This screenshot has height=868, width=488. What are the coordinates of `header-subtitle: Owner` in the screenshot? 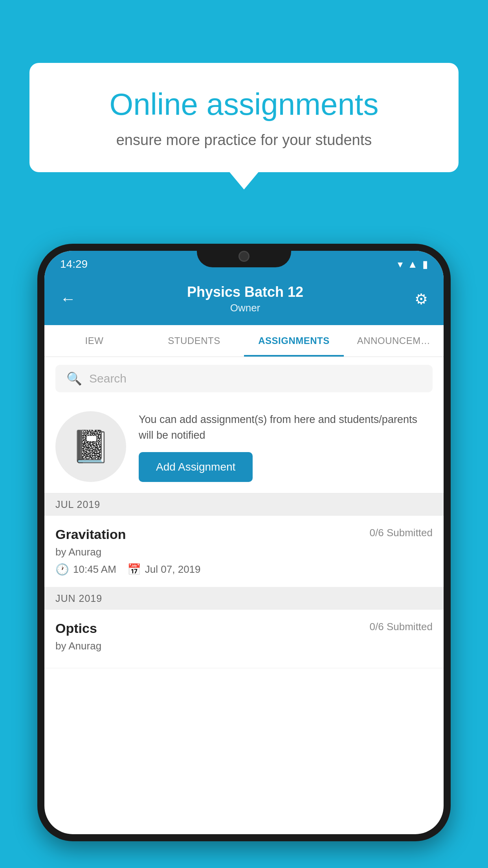 It's located at (245, 308).